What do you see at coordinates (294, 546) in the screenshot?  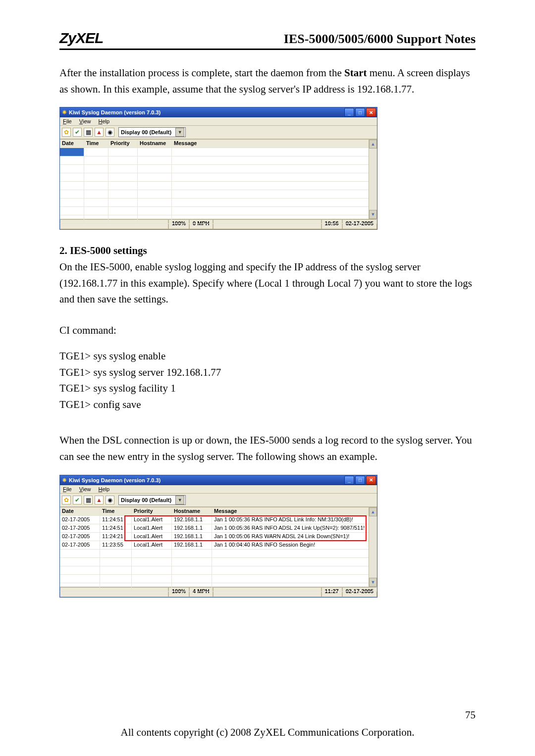 I see `cell-message: Jan 1 00:04:40 RAS INFO Session Begin!` at bounding box center [294, 546].